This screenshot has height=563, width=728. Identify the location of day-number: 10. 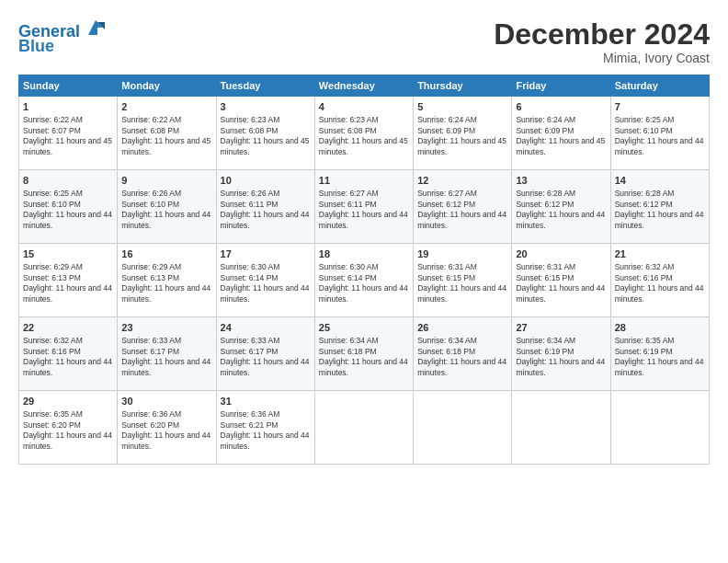
(266, 180).